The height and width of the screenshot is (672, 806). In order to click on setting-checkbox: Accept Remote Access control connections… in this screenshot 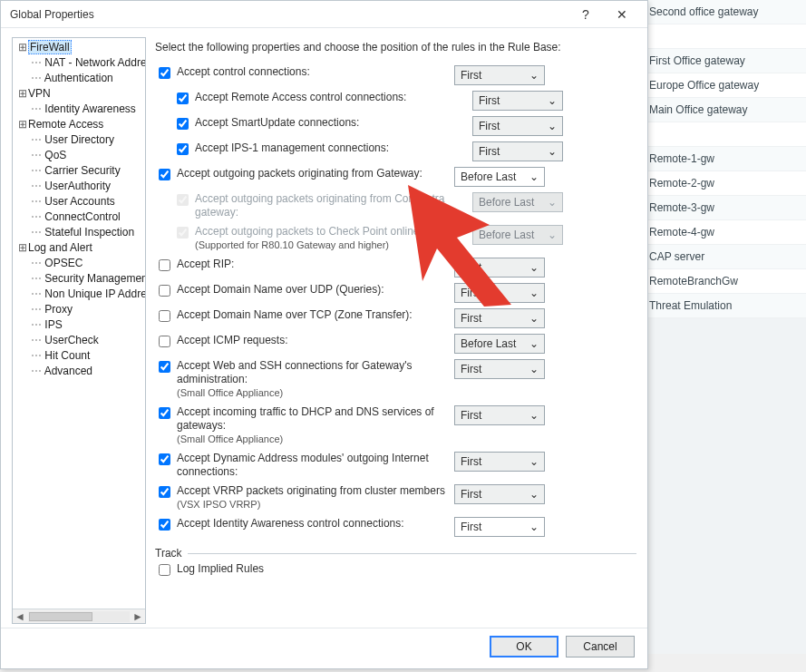, I will do `click(323, 99)`.